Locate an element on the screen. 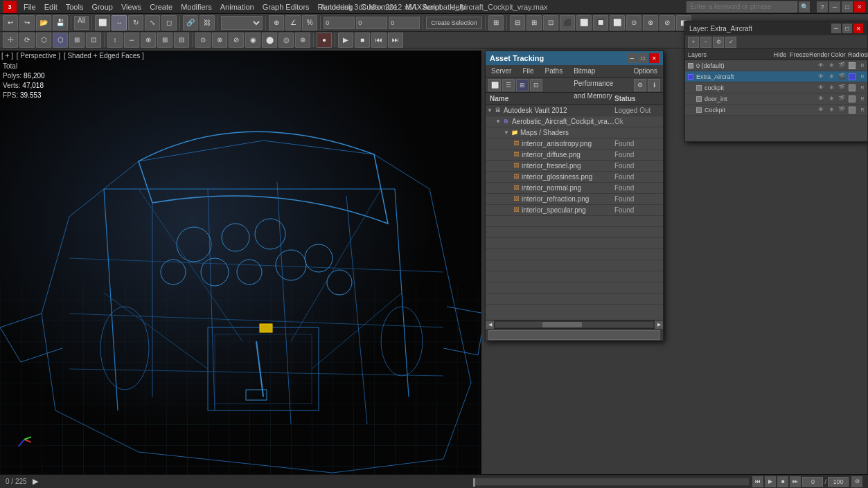 The height and width of the screenshot is (488, 868). asset-tool-info: ℹ is located at coordinates (654, 85).